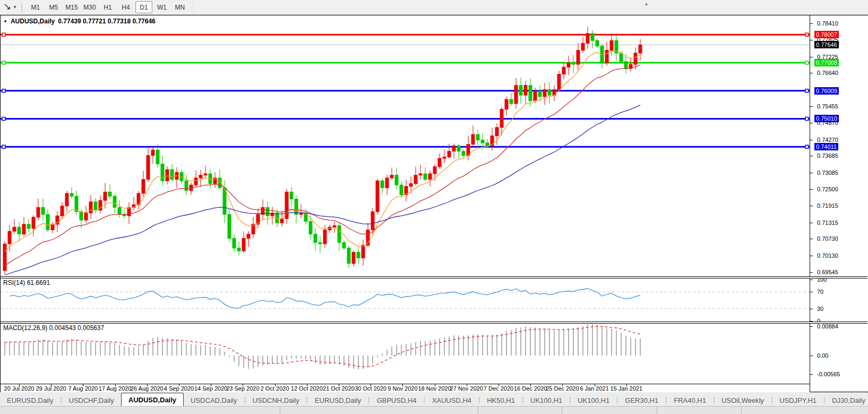 The height and width of the screenshot is (414, 868). Describe the element at coordinates (339, 388) in the screenshot. I see `date-label: 21 Oct 2020` at that location.